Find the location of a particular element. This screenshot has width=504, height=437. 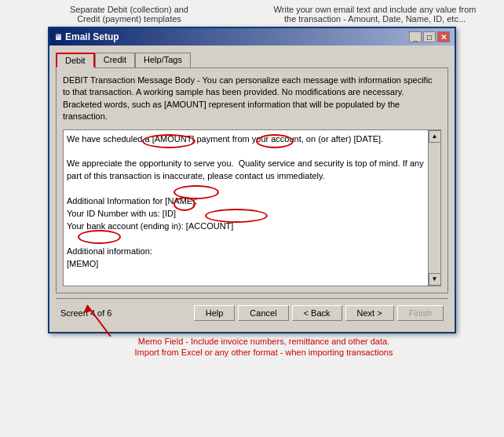

scroll-down-button: ▼ is located at coordinates (435, 279).